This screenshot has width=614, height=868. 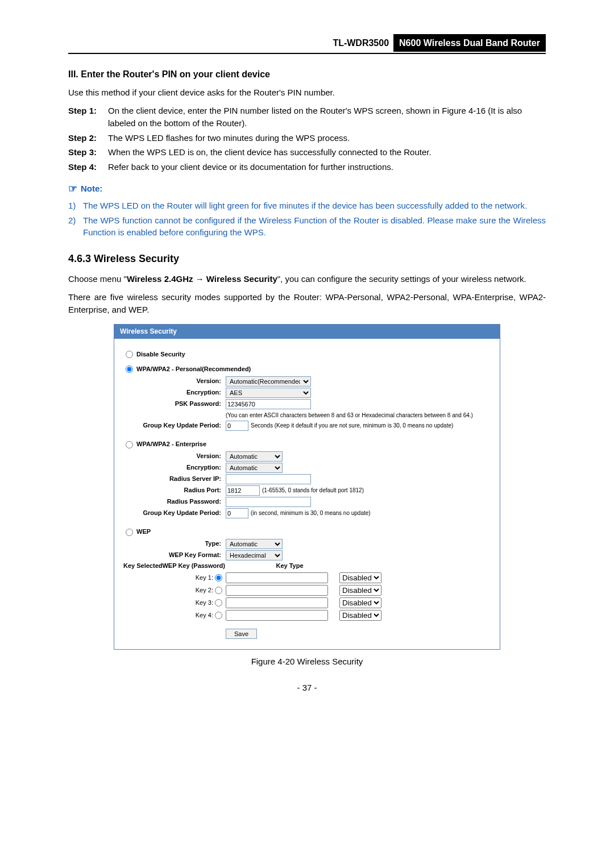 What do you see at coordinates (130, 355) in the screenshot?
I see `radio-disable-security` at bounding box center [130, 355].